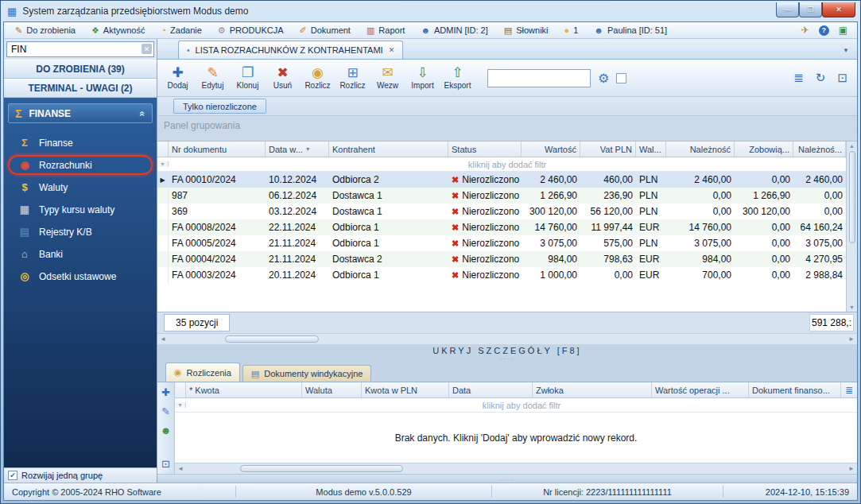  What do you see at coordinates (798, 78) in the screenshot?
I see `column-chooser-icon: ≣` at bounding box center [798, 78].